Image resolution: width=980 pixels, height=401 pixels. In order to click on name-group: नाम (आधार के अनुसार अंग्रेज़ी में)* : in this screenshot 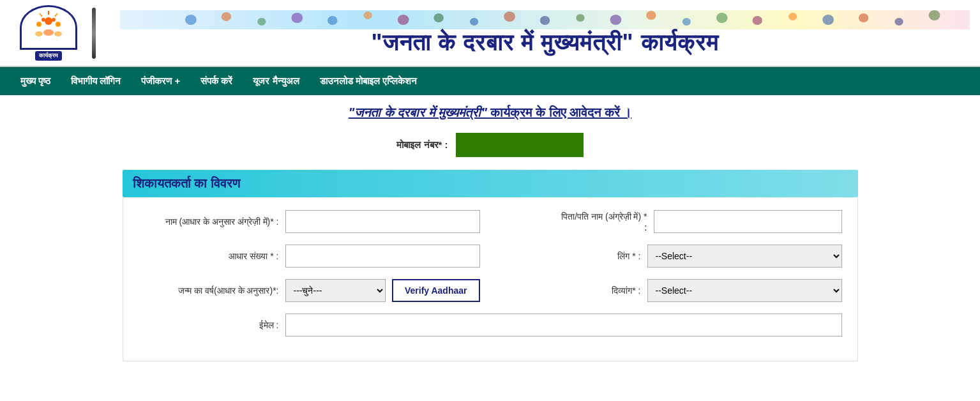, I will do `click(309, 222)`.